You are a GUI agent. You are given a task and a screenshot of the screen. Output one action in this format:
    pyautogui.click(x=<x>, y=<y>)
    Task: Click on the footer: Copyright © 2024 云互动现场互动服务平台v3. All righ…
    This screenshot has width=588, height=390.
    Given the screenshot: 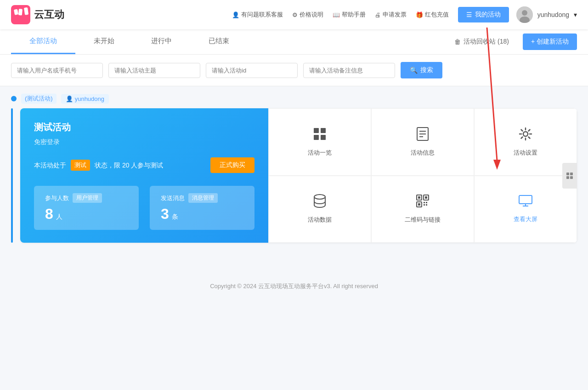 What is the action you would take?
    pyautogui.click(x=294, y=286)
    